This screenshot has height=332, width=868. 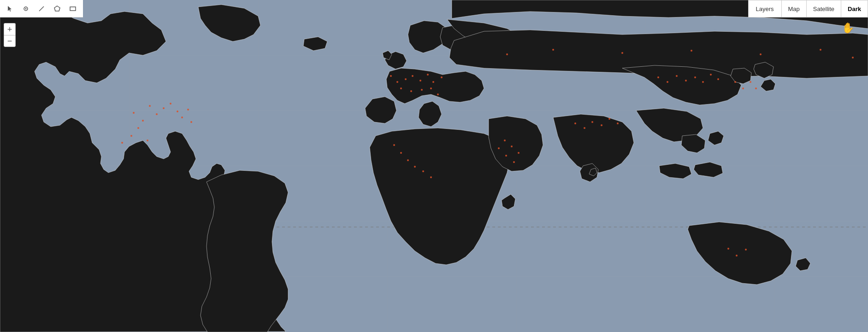 What do you see at coordinates (855, 9) in the screenshot?
I see `map-type-dark-button: Dark` at bounding box center [855, 9].